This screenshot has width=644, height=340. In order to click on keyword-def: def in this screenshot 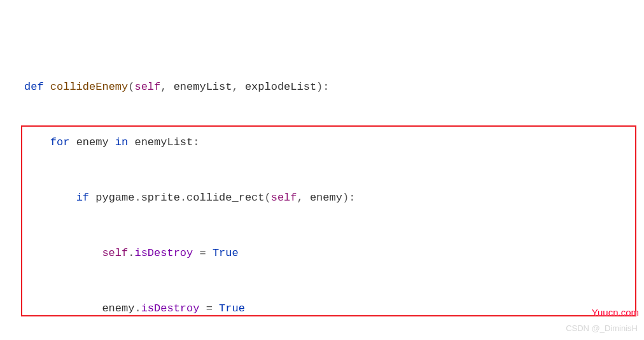, I will do `click(34, 87)`.